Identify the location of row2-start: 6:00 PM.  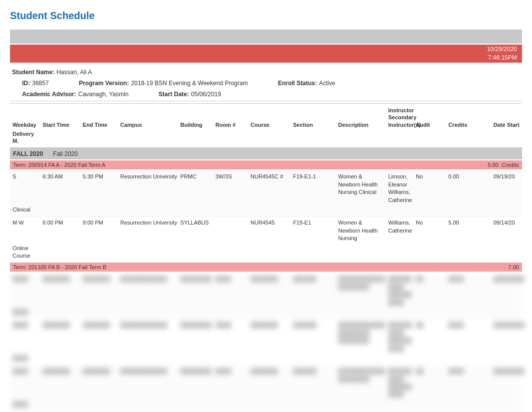
(61, 223).